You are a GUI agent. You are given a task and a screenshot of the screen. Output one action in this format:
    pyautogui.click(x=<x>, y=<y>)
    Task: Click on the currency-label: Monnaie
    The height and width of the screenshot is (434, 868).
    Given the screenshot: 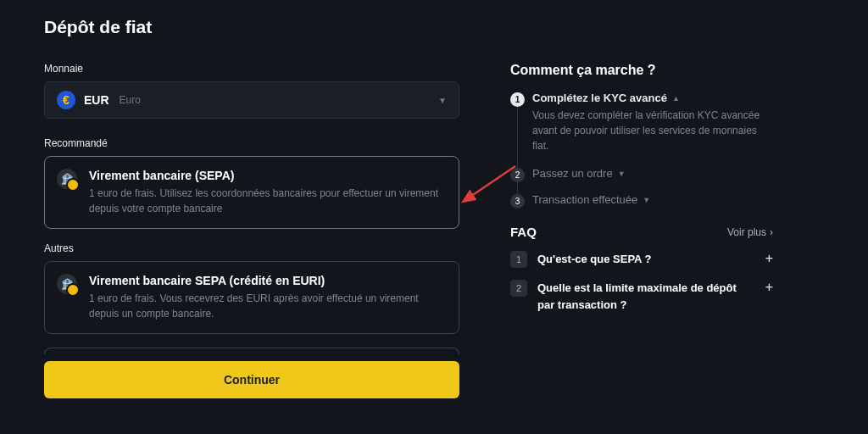 What is the action you would take?
    pyautogui.click(x=252, y=69)
    